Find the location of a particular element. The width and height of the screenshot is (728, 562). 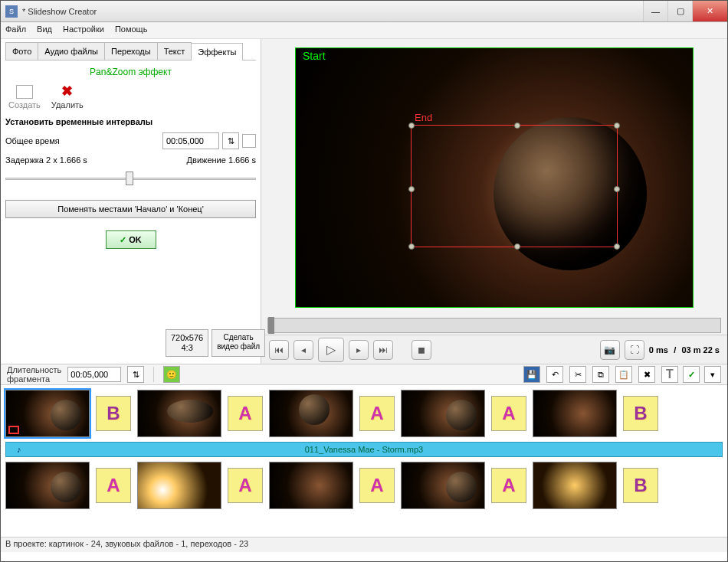

tab-audio: Аудио файлы is located at coordinates (71, 51).